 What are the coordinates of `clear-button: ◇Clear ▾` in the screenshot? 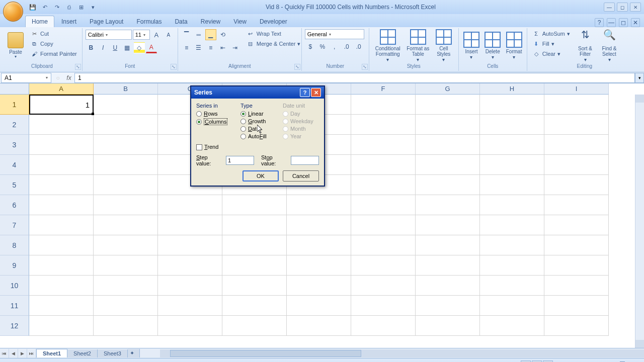 It's located at (551, 54).